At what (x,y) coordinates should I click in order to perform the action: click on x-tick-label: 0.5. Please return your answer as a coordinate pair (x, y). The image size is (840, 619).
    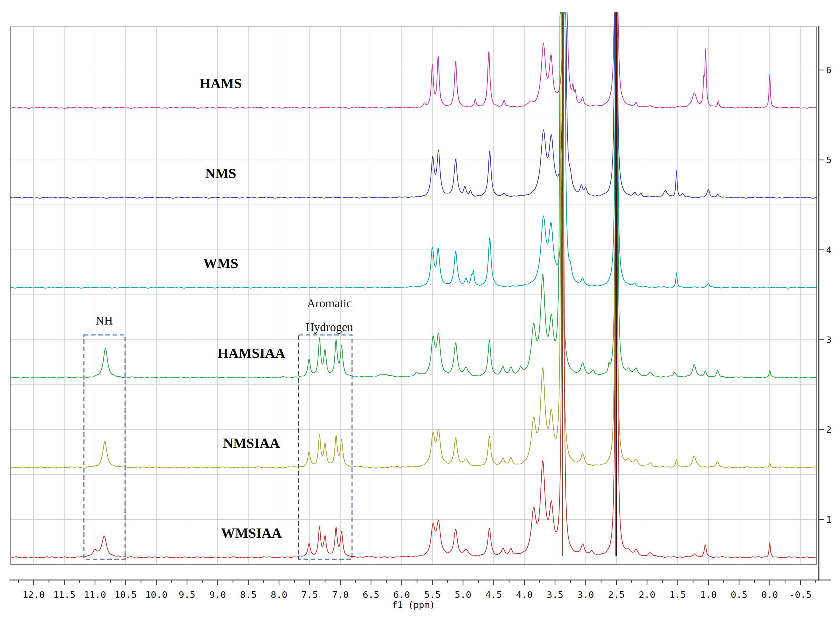
    Looking at the image, I should click on (739, 595).